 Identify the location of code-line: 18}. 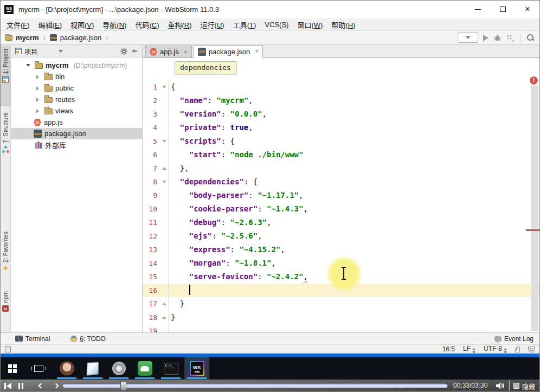
(342, 318).